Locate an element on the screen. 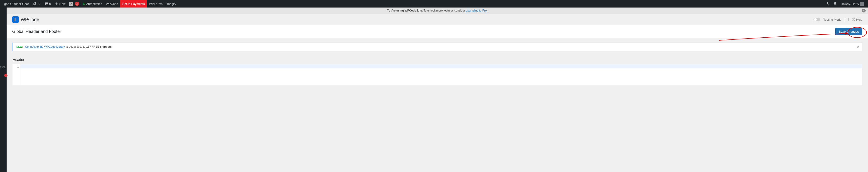 This screenshot has width=868, height=172. adminbar-notifications is located at coordinates (835, 4).